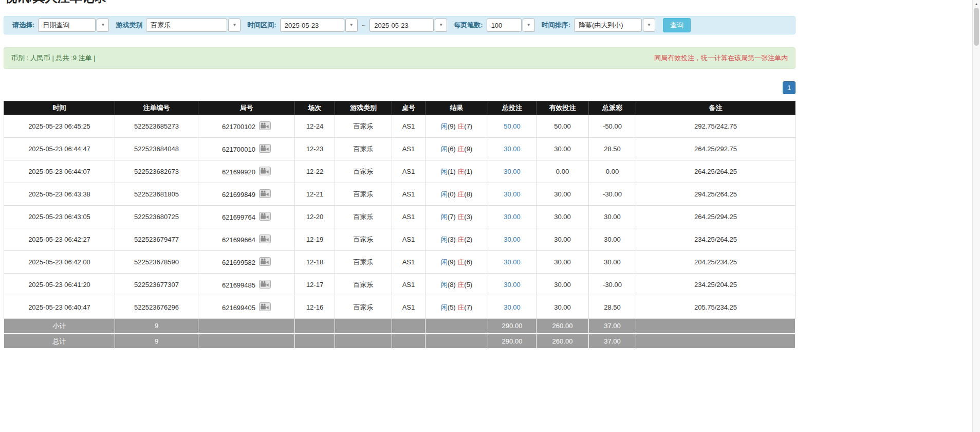 The height and width of the screenshot is (432, 980). Describe the element at coordinates (103, 25) in the screenshot. I see `query-type-toggle: ▼` at that location.